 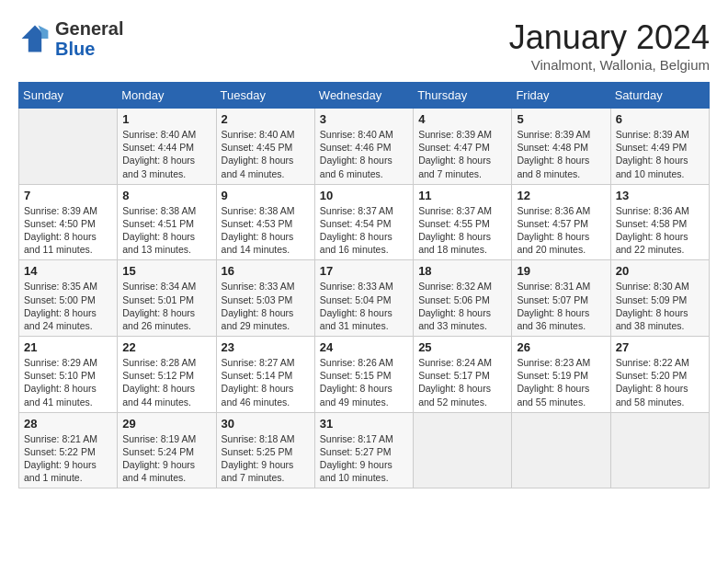 What do you see at coordinates (364, 348) in the screenshot?
I see `day-number: 24` at bounding box center [364, 348].